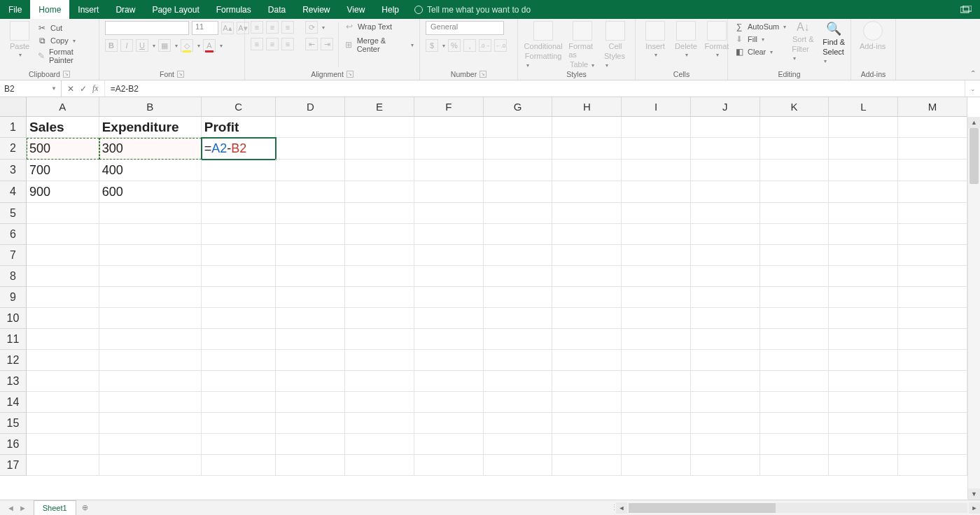 This screenshot has width=980, height=515. What do you see at coordinates (150, 127) in the screenshot?
I see `cell-B1: Expenditure` at bounding box center [150, 127].